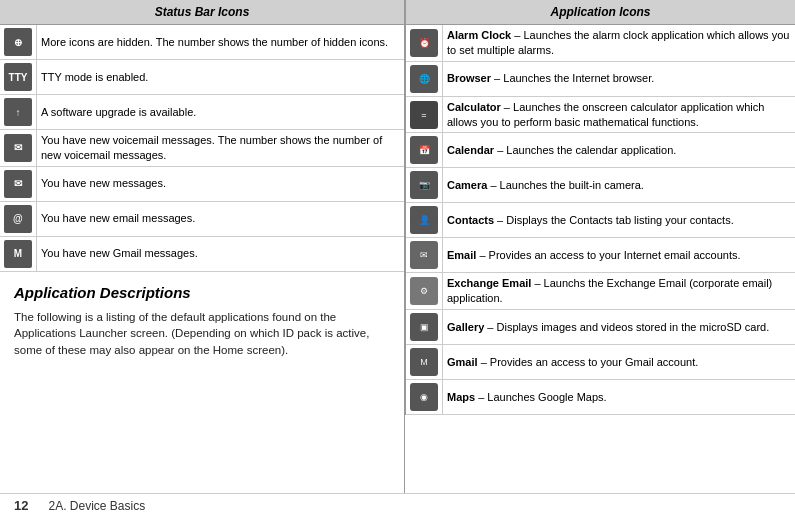  Describe the element at coordinates (202, 184) in the screenshot. I see `status-row: ✉ You have new messages.` at that location.